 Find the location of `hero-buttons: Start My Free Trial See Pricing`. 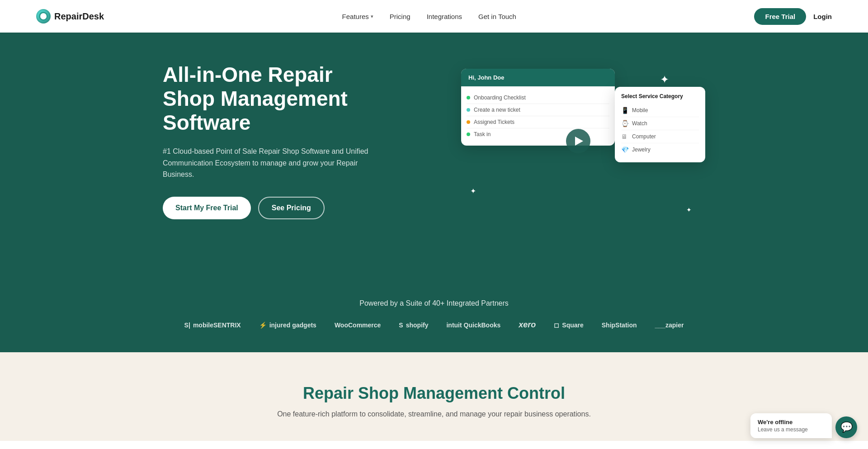

hero-buttons: Start My Free Trial See Pricing is located at coordinates (276, 208).